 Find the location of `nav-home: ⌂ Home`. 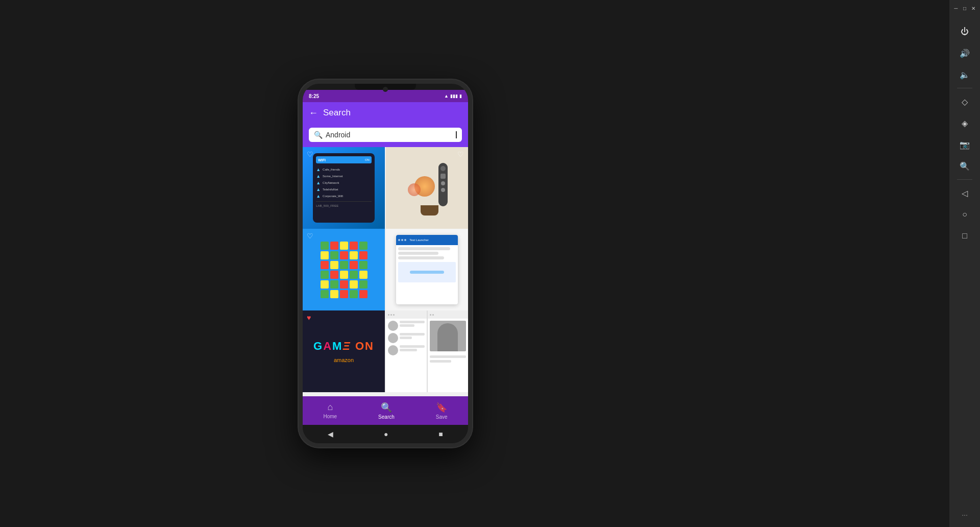

nav-home: ⌂ Home is located at coordinates (330, 411).